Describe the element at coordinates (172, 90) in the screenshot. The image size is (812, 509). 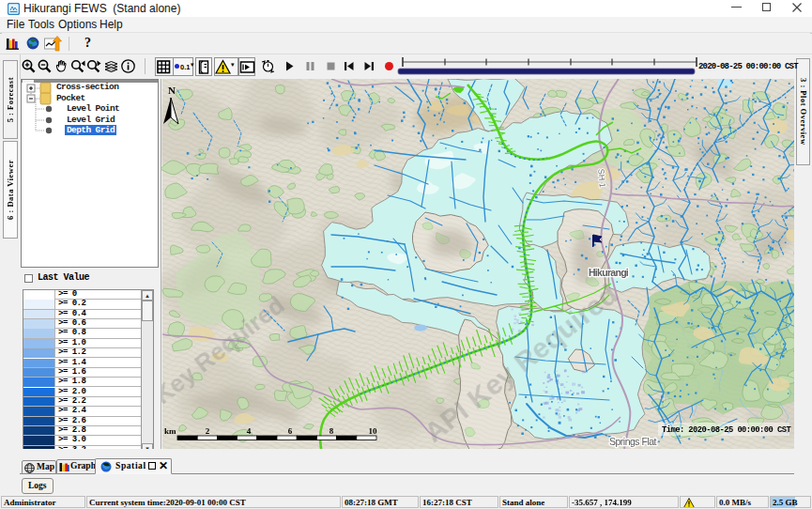
I see `svg-text: N` at that location.